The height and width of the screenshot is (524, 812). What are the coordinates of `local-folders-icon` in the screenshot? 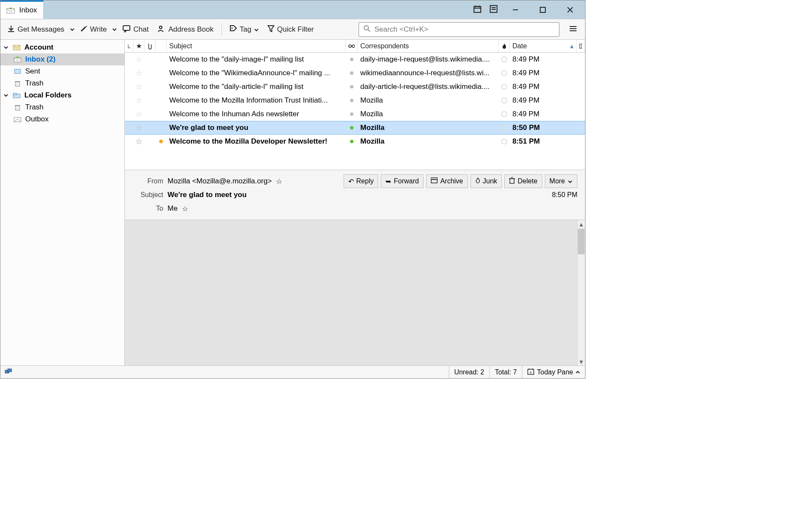 It's located at (17, 95).